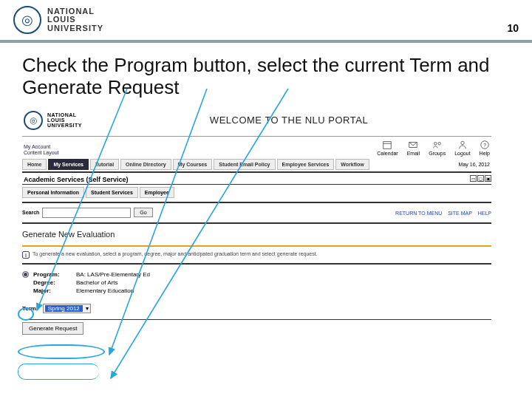  Describe the element at coordinates (475, 164) in the screenshot. I see `nav-date: May 16, 2012` at that location.